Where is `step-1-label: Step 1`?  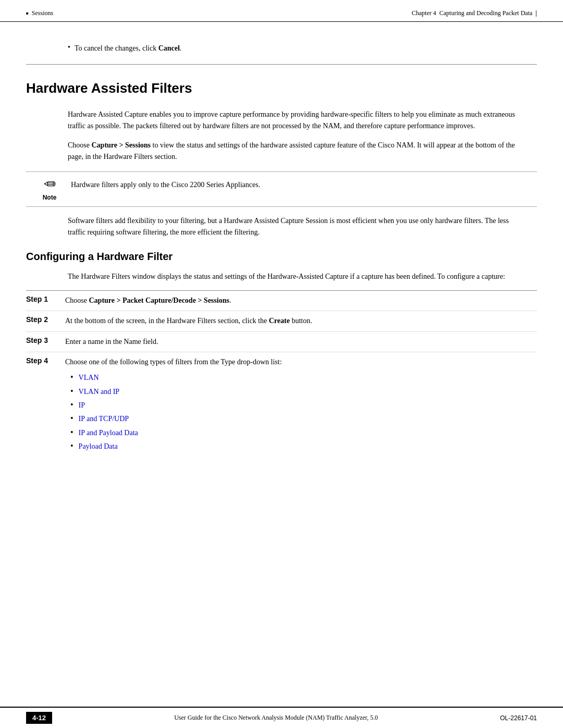 step-1-label: Step 1 is located at coordinates (41, 299).